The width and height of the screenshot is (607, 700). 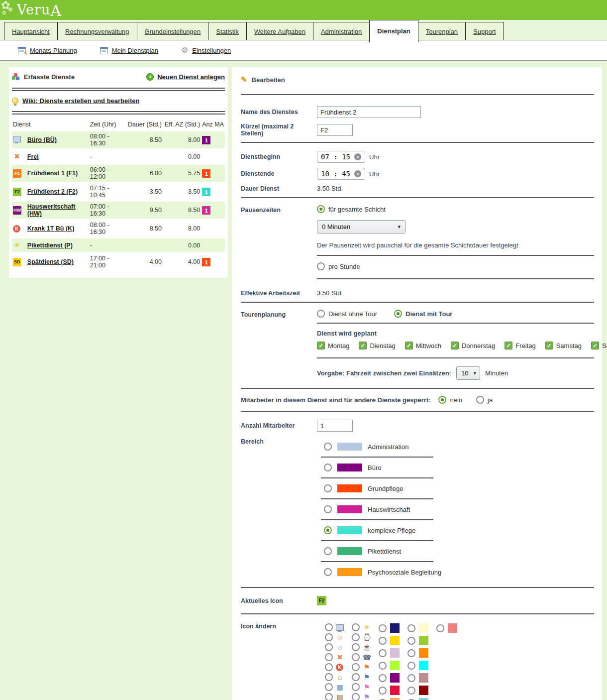 I want to click on day-checkbox-sonntag: ✓Sonntag, so click(x=599, y=346).